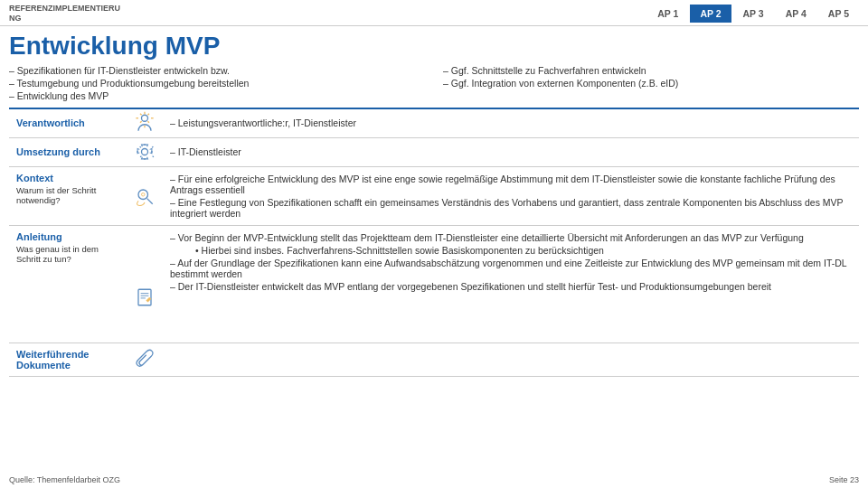 The width and height of the screenshot is (868, 488). Describe the element at coordinates (511, 208) in the screenshot. I see `kontext-bullet-2: Eine Festlegung von Spezifikationen scha…` at that location.